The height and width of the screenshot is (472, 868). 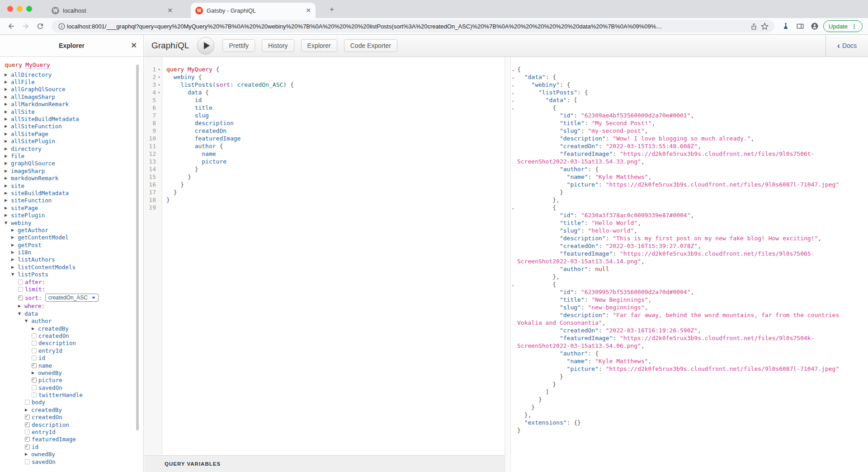 What do you see at coordinates (764, 26) in the screenshot?
I see `bookmark-star-icon` at bounding box center [764, 26].